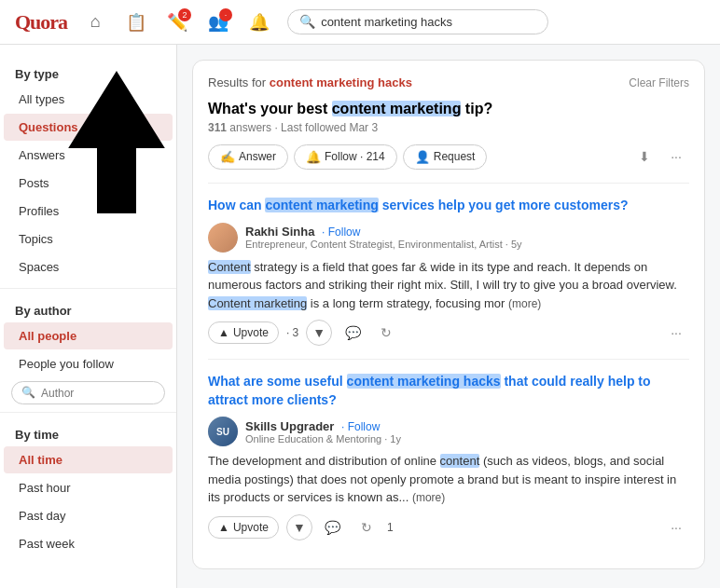  What do you see at coordinates (88, 183) in the screenshot?
I see `sidebar-item-posts: Posts` at bounding box center [88, 183].